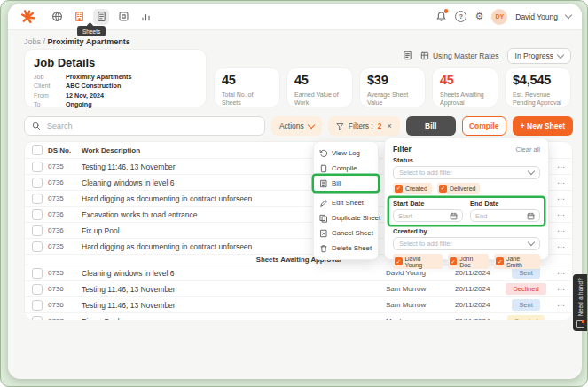 The image size is (588, 387). What do you see at coordinates (346, 233) in the screenshot?
I see `menu-item-cancel-sheet: Cancel Sheet` at bounding box center [346, 233].